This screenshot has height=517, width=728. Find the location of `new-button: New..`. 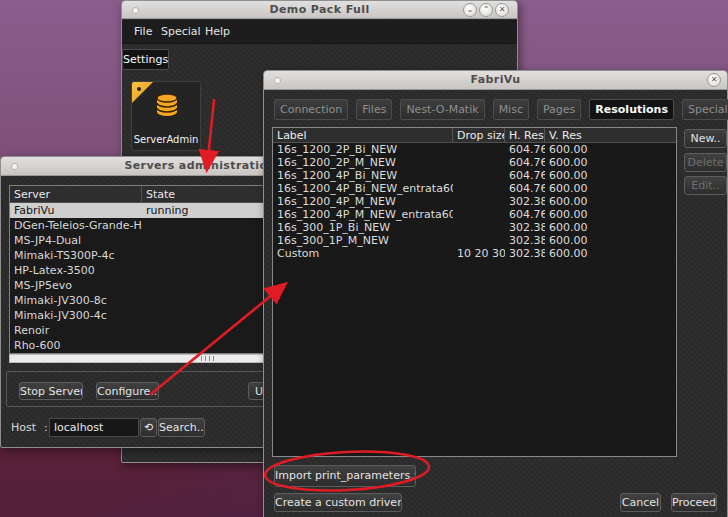

new-button: New.. is located at coordinates (706, 138).